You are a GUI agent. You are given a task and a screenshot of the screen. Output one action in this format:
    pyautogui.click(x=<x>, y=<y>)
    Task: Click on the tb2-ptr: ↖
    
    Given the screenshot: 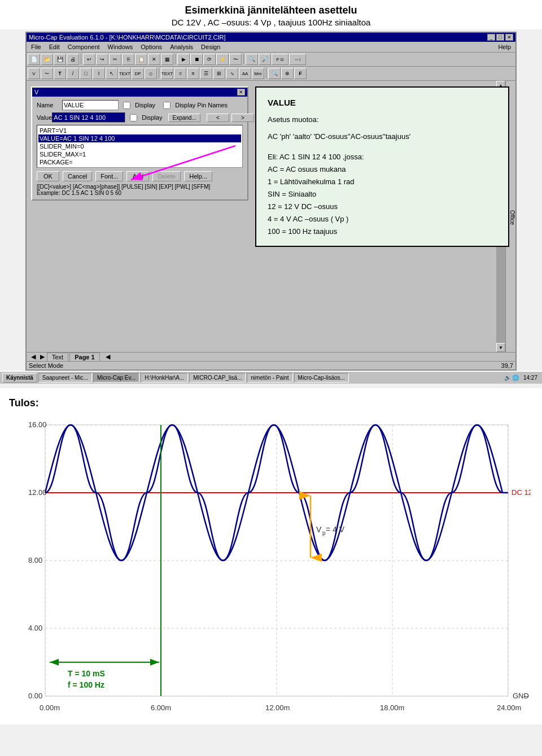 What is the action you would take?
    pyautogui.click(x=112, y=73)
    